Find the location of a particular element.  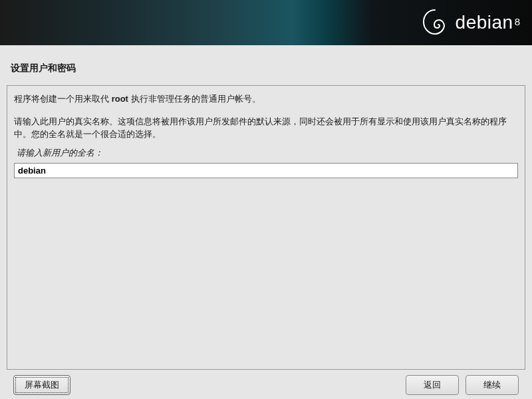

fullname-label: 请输入新用户的全名： is located at coordinates (266, 154).